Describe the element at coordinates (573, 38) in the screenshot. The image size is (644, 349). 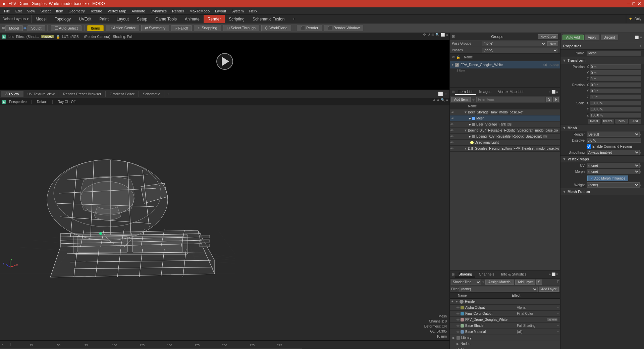
I see `auto-add-btn: Auto Add` at that location.